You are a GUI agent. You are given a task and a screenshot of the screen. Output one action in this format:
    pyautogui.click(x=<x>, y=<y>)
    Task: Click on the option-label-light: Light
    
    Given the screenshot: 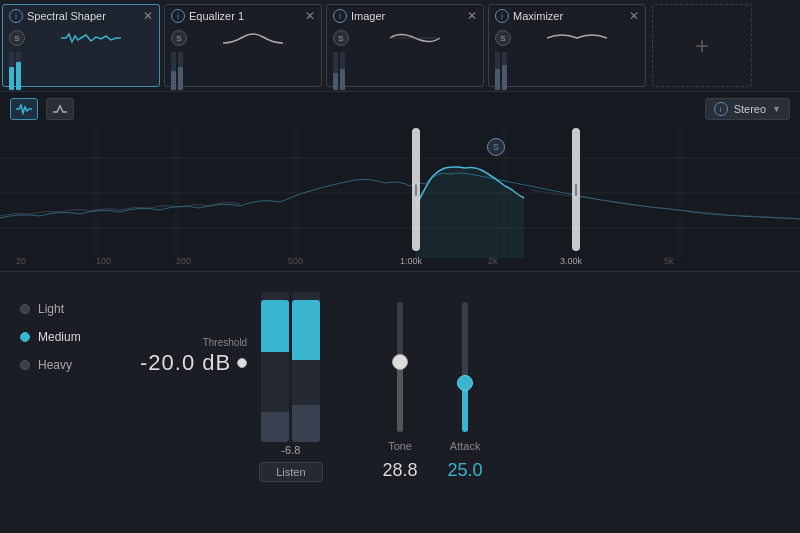 What is the action you would take?
    pyautogui.click(x=51, y=309)
    